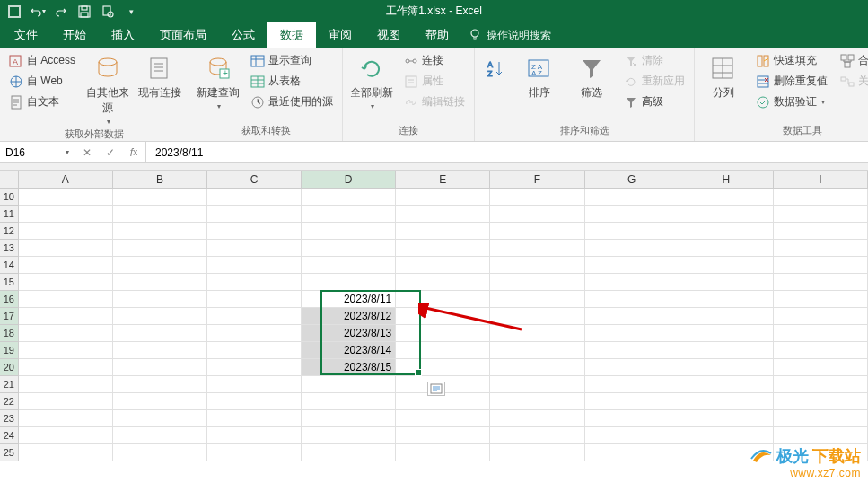  I want to click on name-box: D16▾, so click(38, 153).